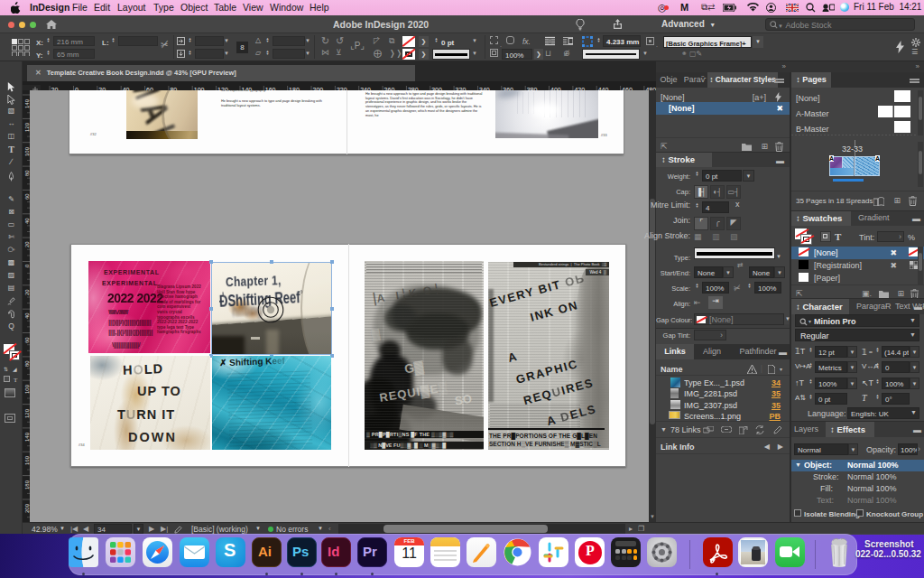 The height and width of the screenshot is (578, 924). What do you see at coordinates (532, 89) in the screenshot?
I see `svg-text: 380` at bounding box center [532, 89].